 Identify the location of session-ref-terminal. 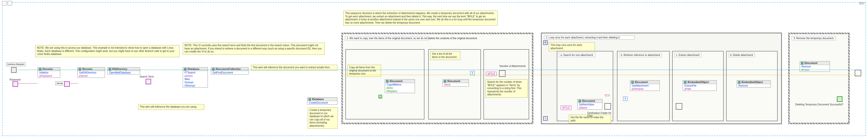
(14, 70).